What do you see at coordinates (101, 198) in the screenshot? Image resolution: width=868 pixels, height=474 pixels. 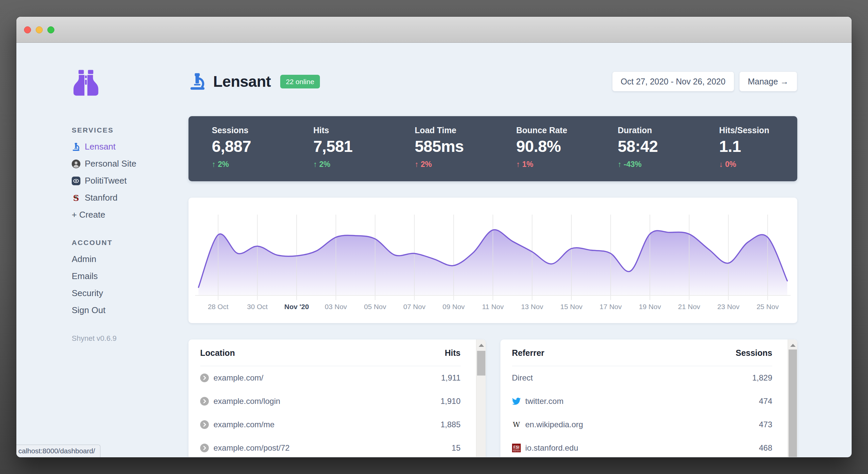 I see `sidebar-item-label: Stanford` at bounding box center [101, 198].